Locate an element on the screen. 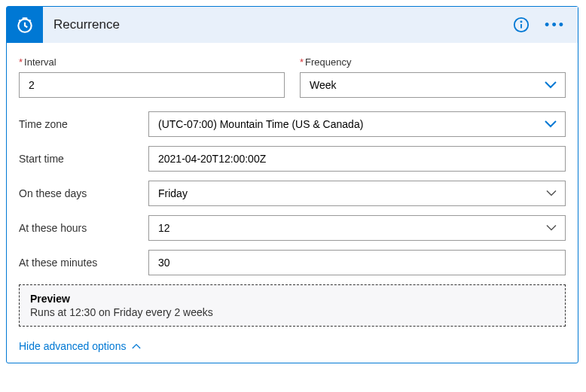 This screenshot has width=586, height=392. info-button is located at coordinates (521, 25).